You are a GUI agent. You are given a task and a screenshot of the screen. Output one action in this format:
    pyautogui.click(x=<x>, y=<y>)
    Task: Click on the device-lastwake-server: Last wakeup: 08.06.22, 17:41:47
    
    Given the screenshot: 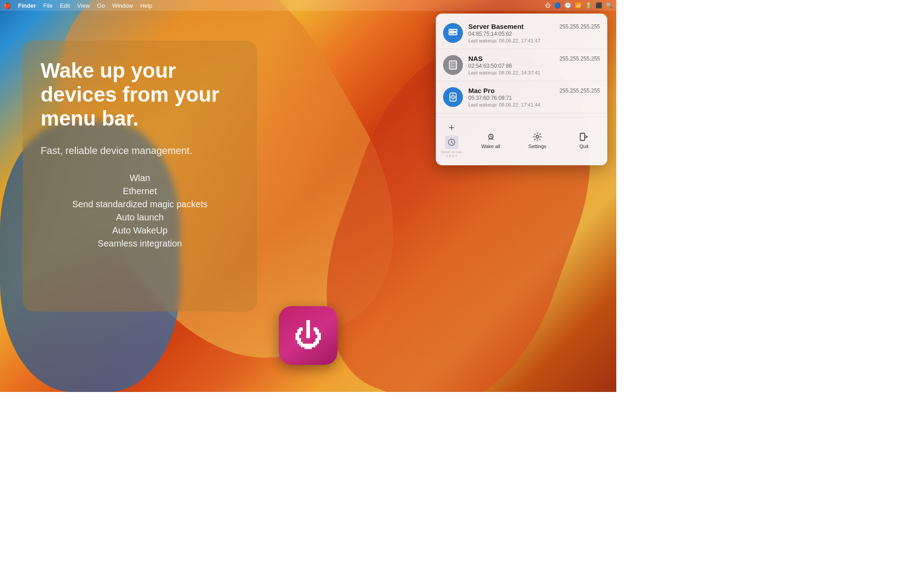 What is the action you would take?
    pyautogui.click(x=534, y=41)
    